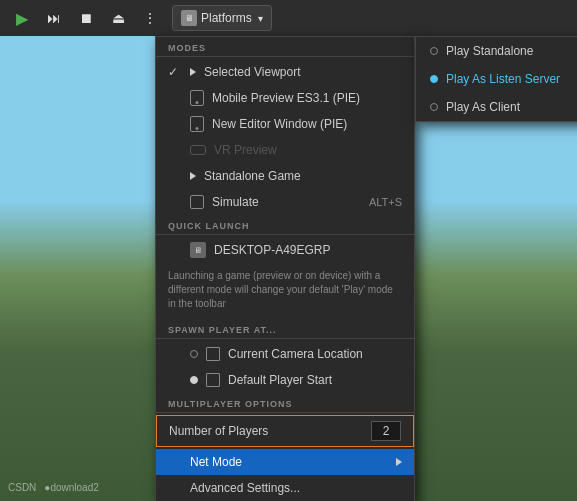 The image size is (577, 501). I want to click on default-player-item: Default Player Start, so click(285, 380).